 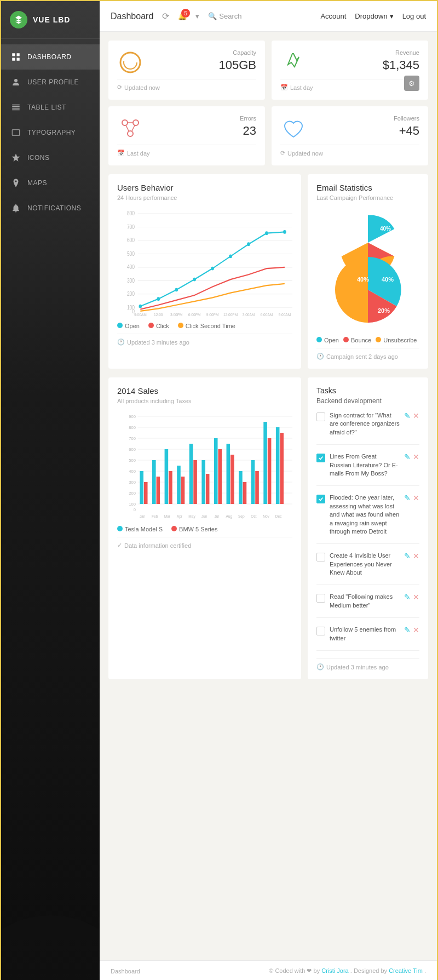 What do you see at coordinates (50, 57) in the screenshot?
I see `sidebar-item-dashboard: DASHBOARD` at bounding box center [50, 57].